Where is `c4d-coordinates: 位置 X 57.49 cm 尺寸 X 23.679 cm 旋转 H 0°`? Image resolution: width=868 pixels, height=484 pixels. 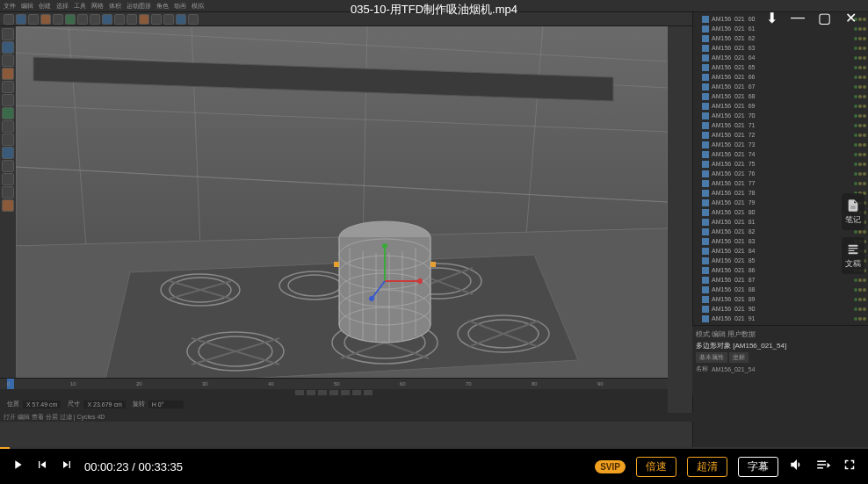 c4d-coordinates: 位置 X 57.49 cm 尺寸 X 23.679 cm 旋转 H 0° is located at coordinates (334, 404).